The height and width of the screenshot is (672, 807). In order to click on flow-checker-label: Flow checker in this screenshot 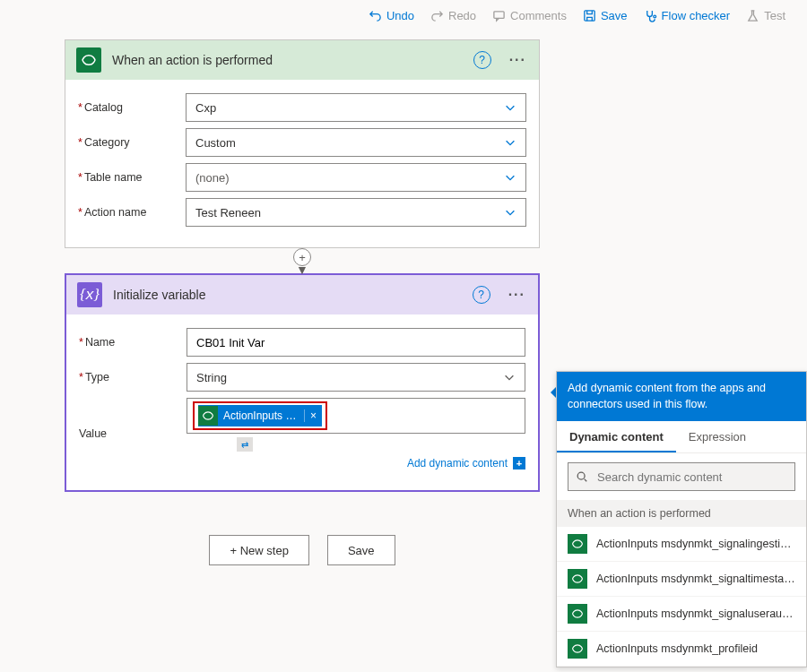, I will do `click(696, 16)`.